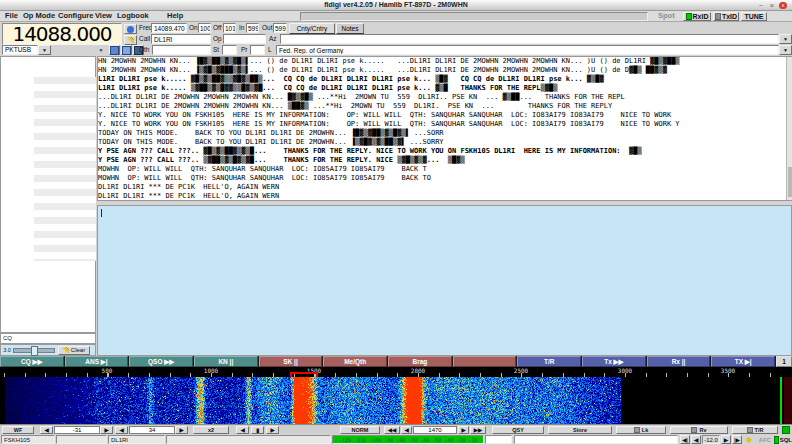 The width and height of the screenshot is (792, 445). What do you see at coordinates (97, 362) in the screenshot?
I see `macro-ans-button: ANS ▶|` at bounding box center [97, 362].